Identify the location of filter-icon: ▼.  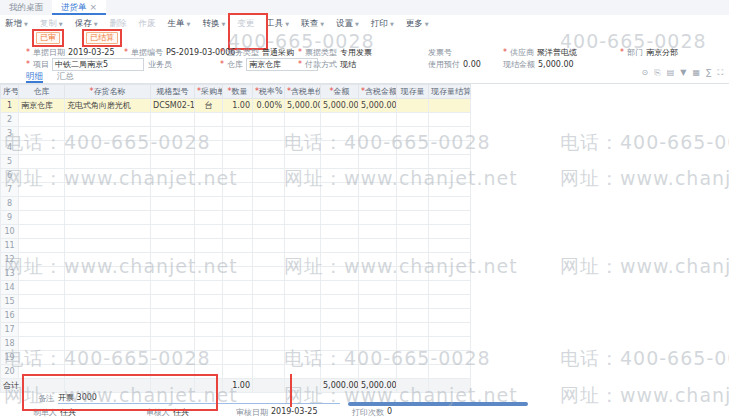
(683, 73).